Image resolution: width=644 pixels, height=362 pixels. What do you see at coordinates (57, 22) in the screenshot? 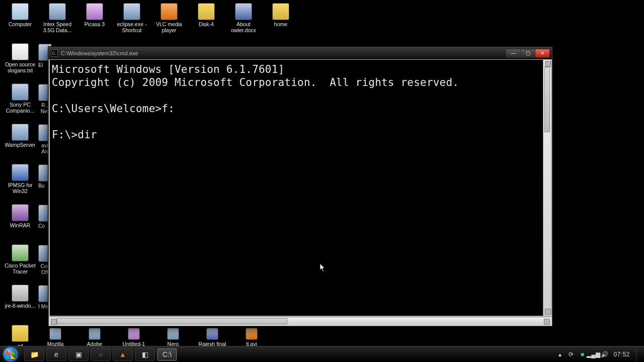
I see `desktop-item: Intex Speed 3.5G Data...` at bounding box center [57, 22].